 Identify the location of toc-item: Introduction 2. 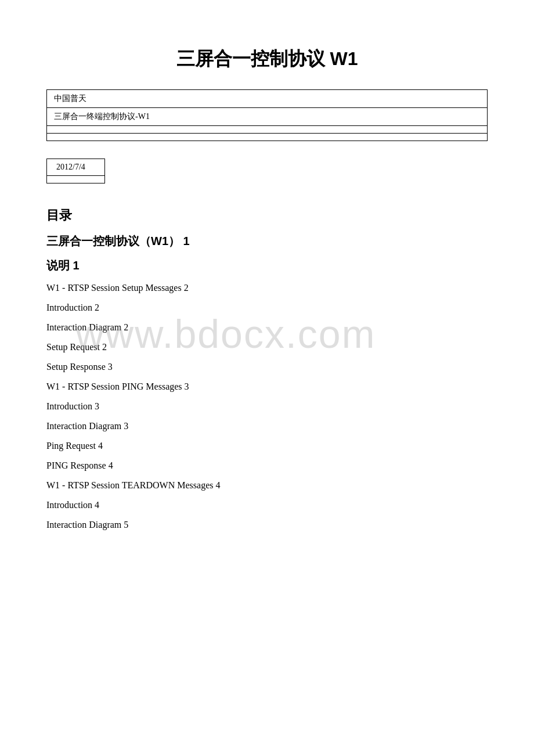
(267, 308).